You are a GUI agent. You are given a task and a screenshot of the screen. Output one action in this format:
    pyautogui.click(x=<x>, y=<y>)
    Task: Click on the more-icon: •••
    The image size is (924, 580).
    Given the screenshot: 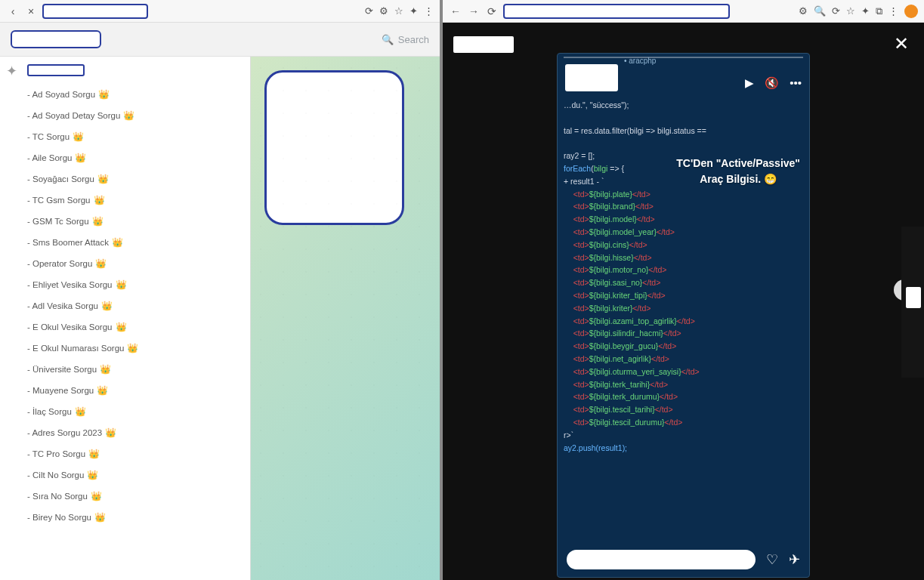 What is the action you would take?
    pyautogui.click(x=796, y=83)
    